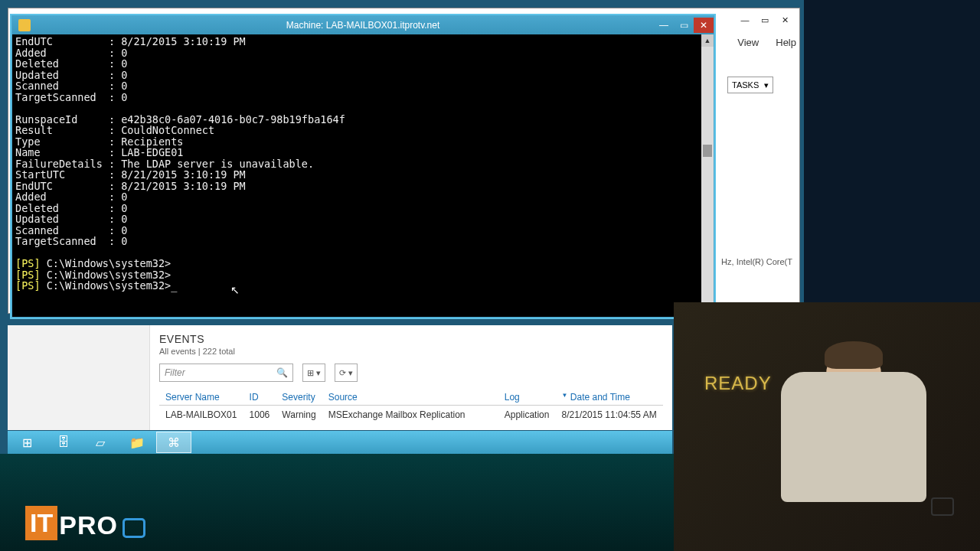 This screenshot has width=980, height=551. Describe the element at coordinates (609, 398) in the screenshot. I see `col-date: ▼ Date and Time` at that location.